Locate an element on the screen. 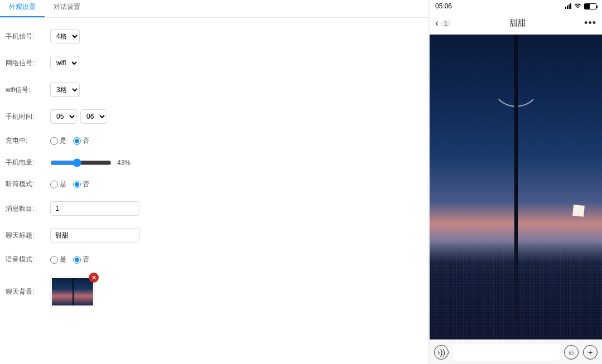 Image resolution: width=602 pixels, height=364 pixels. row-message-count: 消息数目: is located at coordinates (214, 208).